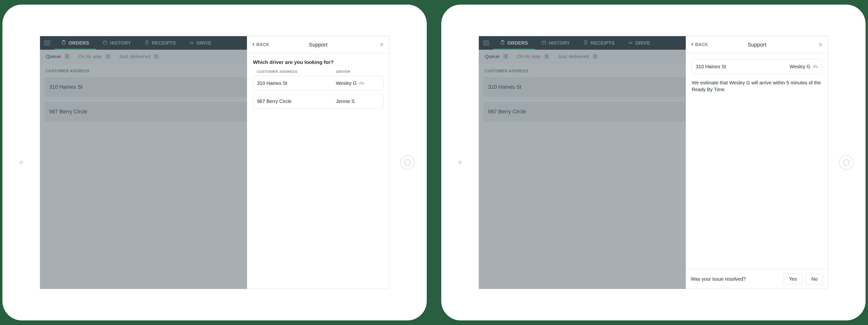 The width and height of the screenshot is (868, 325). I want to click on driver-option: 987 Berry Circle Jennie S, so click(318, 101).